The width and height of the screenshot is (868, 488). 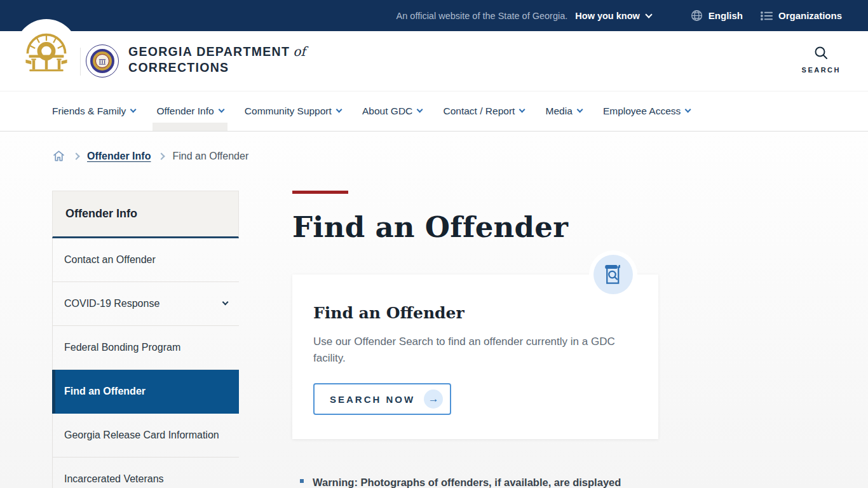 I want to click on primary-nav: Friends & Family Offender Info Community…, so click(x=434, y=111).